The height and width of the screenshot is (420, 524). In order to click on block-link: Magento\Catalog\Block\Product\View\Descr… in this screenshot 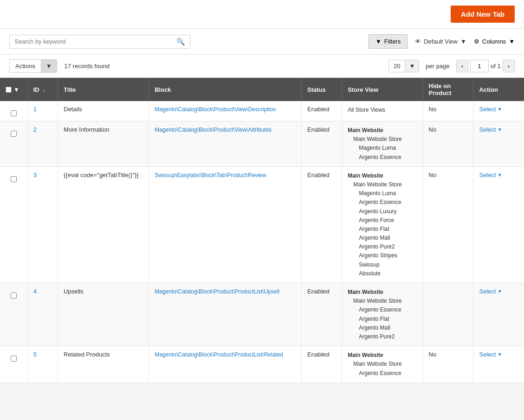, I will do `click(215, 109)`.